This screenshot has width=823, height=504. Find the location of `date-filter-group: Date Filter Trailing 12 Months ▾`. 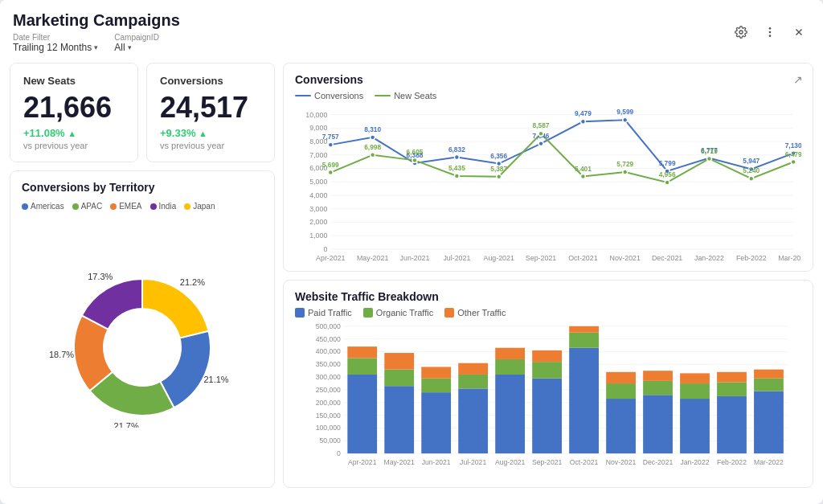

date-filter-group: Date Filter Trailing 12 Months ▾ is located at coordinates (55, 43).